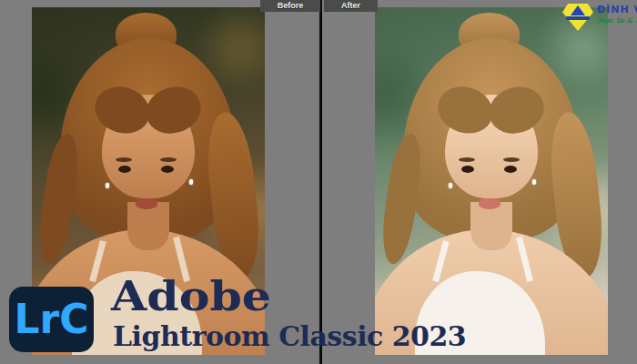 The height and width of the screenshot is (364, 637). Describe the element at coordinates (51, 319) in the screenshot. I see `lightroom-classic-app-icon: LrC` at that location.